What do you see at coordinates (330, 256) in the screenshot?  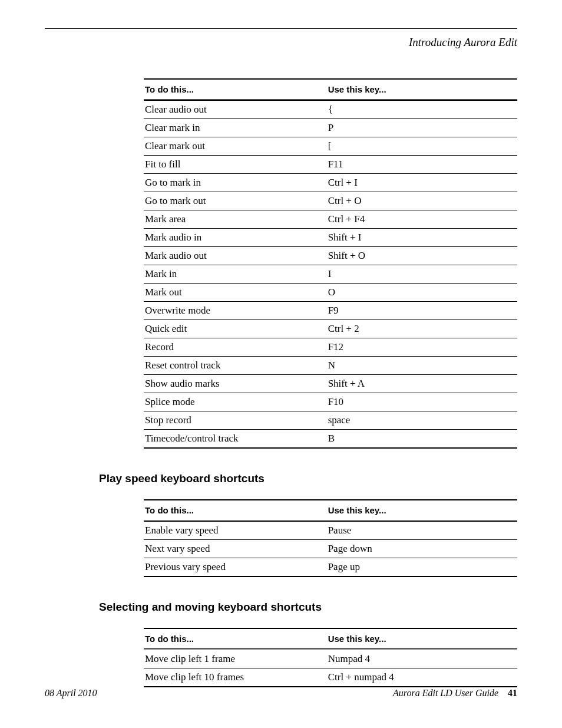 I see `table-row: Mark audio outShift + O` at bounding box center [330, 256].